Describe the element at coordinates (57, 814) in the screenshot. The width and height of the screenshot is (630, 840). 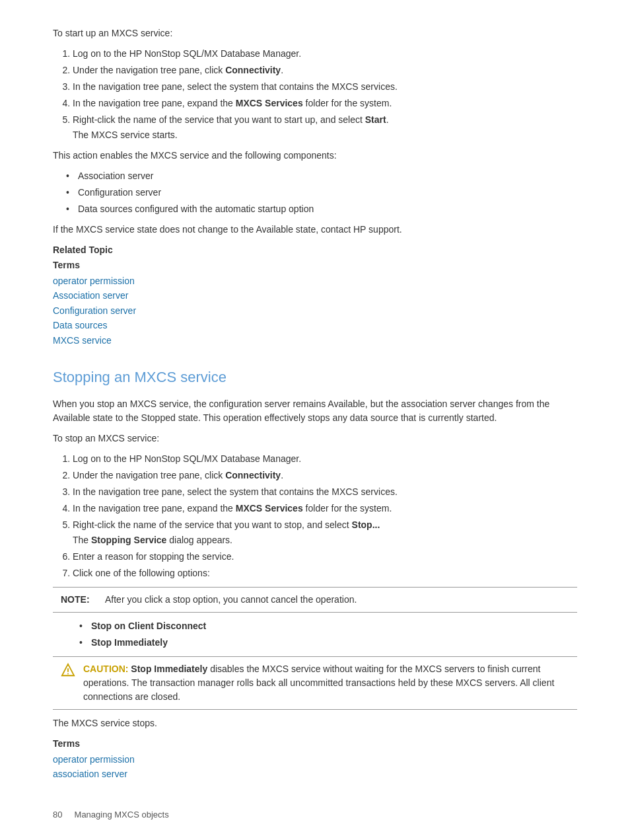
I see `page-number: 80` at that location.